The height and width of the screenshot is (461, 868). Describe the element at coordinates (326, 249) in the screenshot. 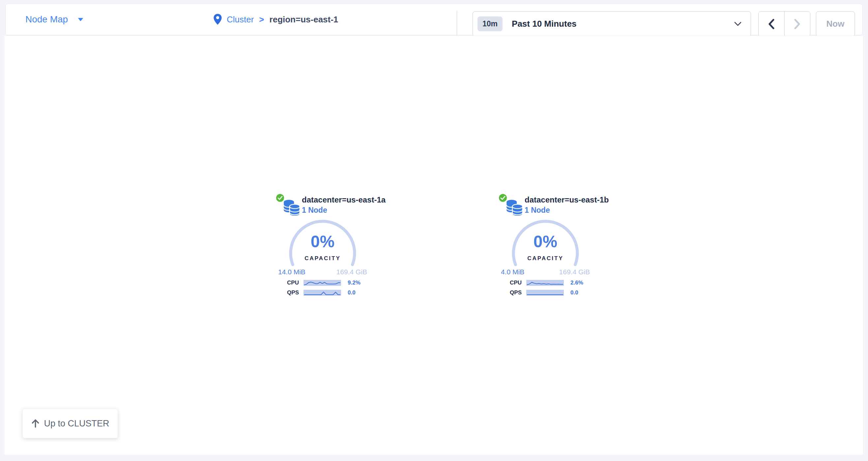

I see `datacenter-card-us-east-1a: datacenter=us-east-1a 1 Node 0% CAPACITY…` at that location.